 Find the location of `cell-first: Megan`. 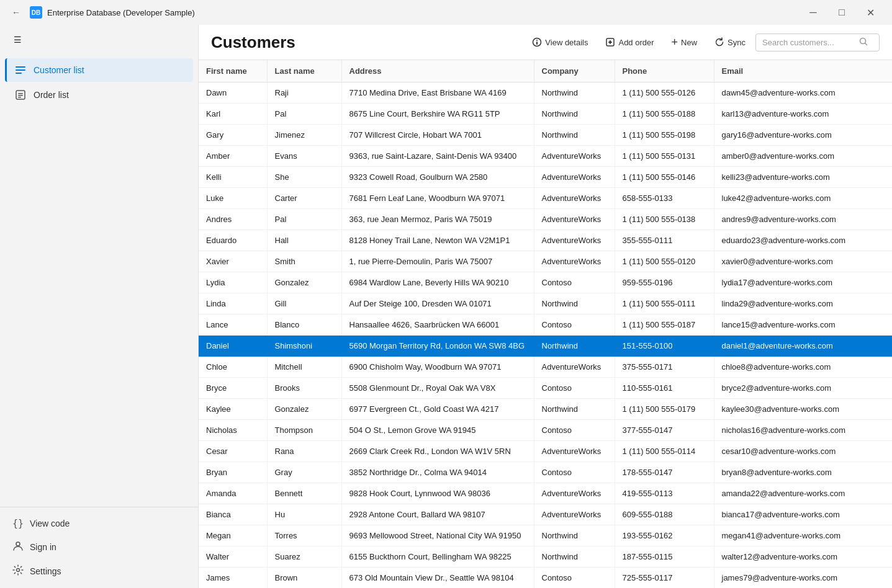

cell-first: Megan is located at coordinates (233, 536).